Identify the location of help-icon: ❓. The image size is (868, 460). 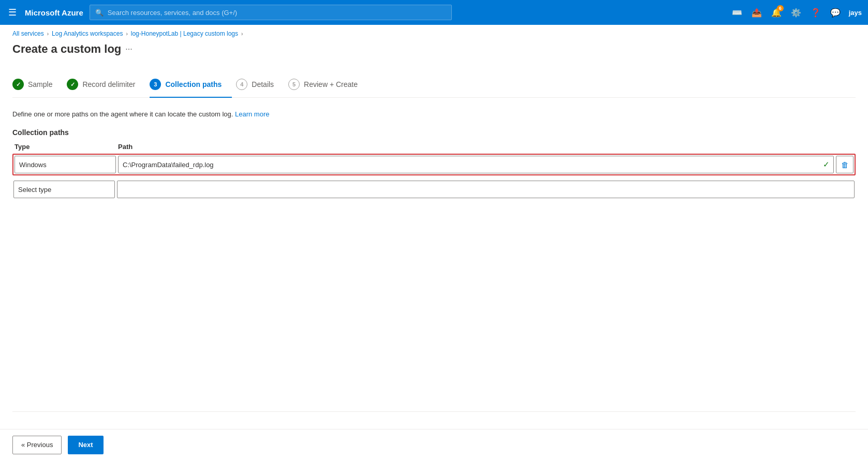
(816, 12).